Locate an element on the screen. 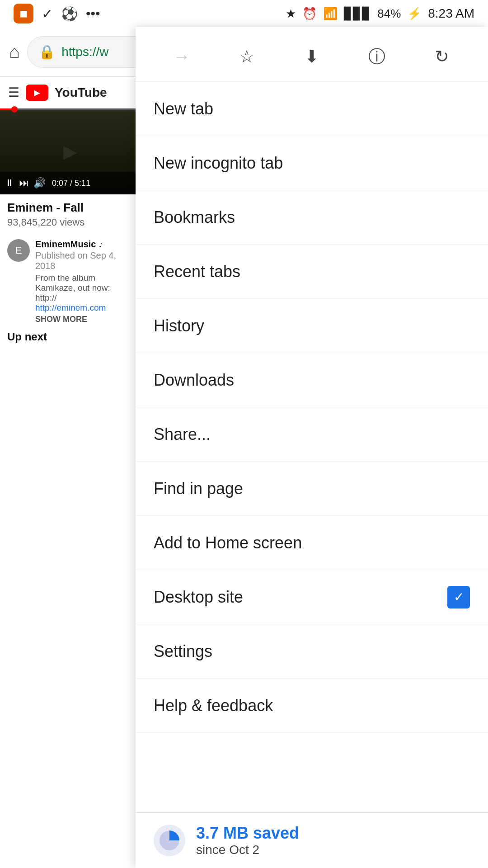 This screenshot has height=868, width=488. hamburger-icon: ☰ is located at coordinates (14, 92).